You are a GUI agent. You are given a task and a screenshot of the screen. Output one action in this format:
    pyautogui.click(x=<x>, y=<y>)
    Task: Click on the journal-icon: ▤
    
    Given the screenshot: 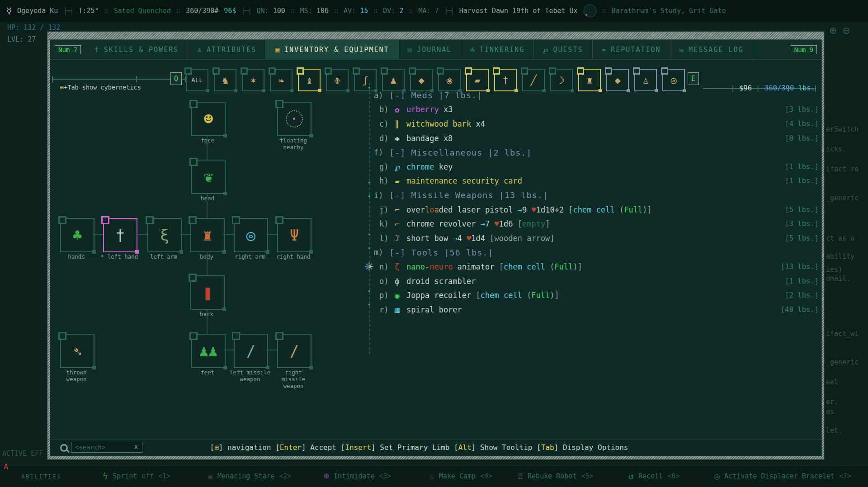 What is the action you would take?
    pyautogui.click(x=410, y=50)
    